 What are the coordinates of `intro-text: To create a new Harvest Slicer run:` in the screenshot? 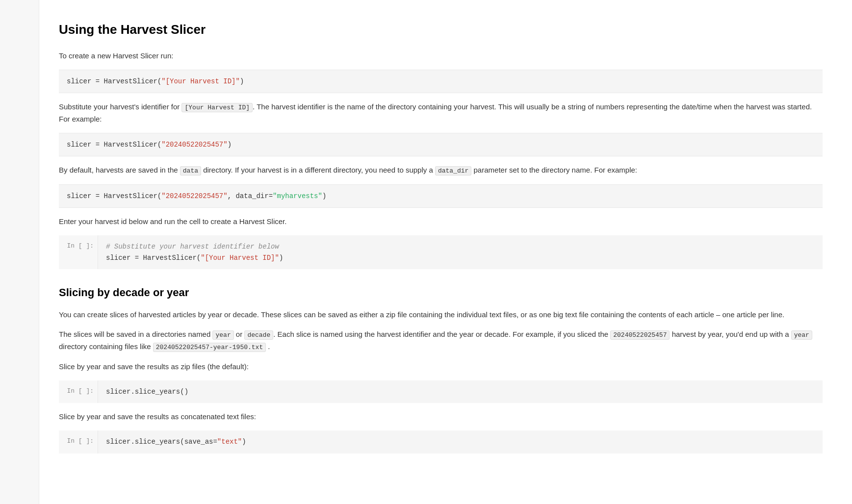 It's located at (116, 56).